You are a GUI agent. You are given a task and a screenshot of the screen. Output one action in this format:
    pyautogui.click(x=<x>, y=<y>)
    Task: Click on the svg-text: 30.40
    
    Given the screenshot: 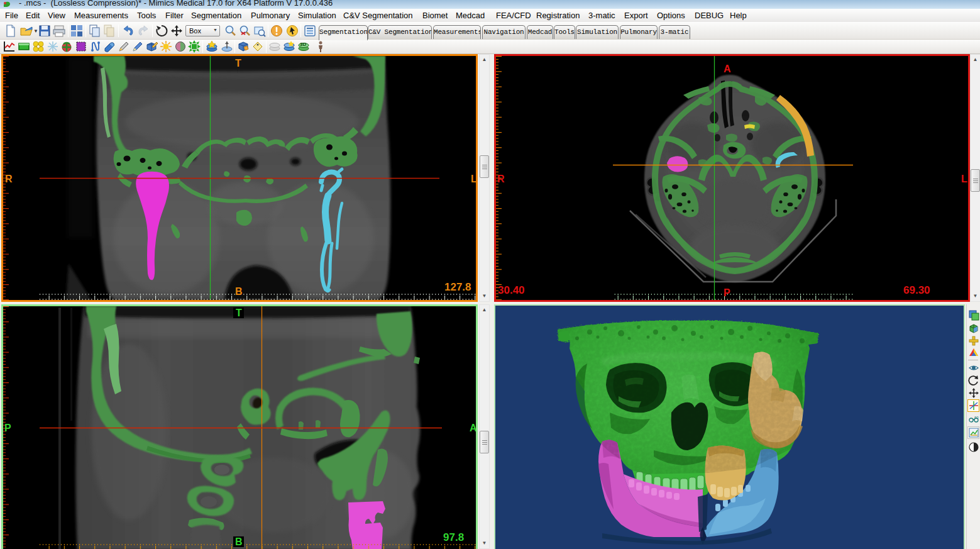 What is the action you would take?
    pyautogui.click(x=512, y=291)
    